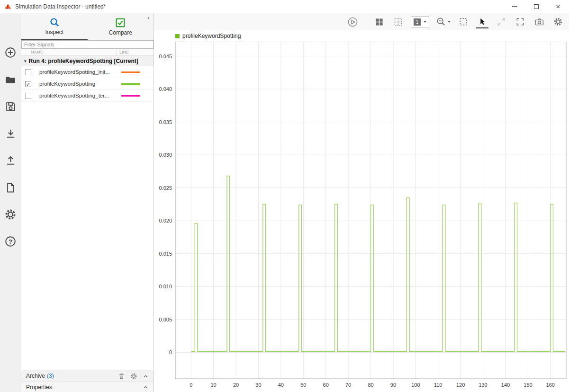 The height and width of the screenshot is (392, 569). Describe the element at coordinates (10, 53) in the screenshot. I see `new-session-button` at that location.